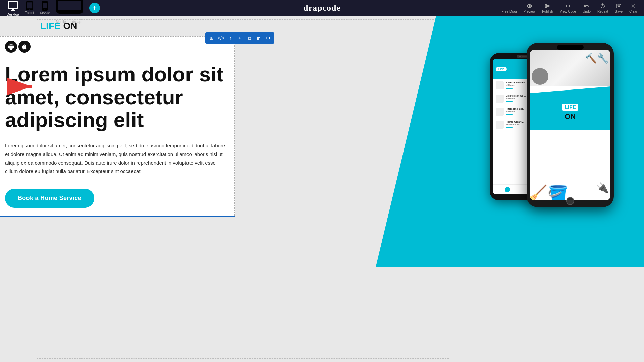  I want to click on phone-notch, so click(570, 47).